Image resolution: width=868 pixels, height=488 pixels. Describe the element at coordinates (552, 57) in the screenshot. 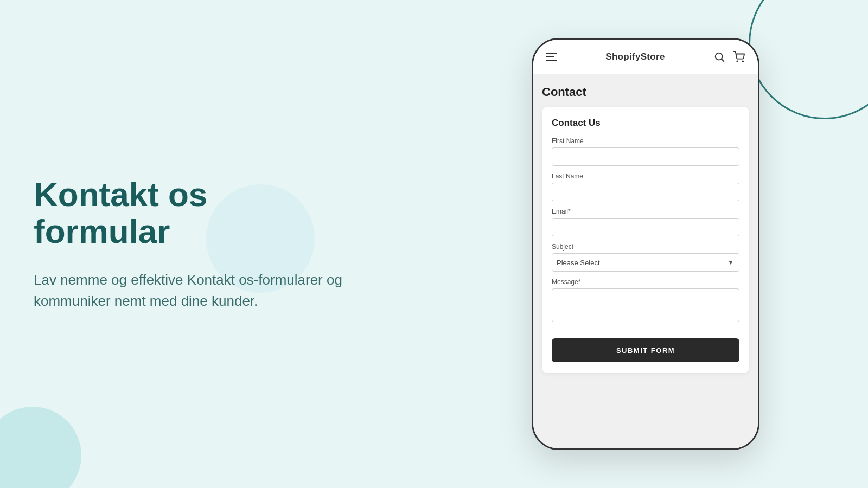

I see `menu-icon` at that location.